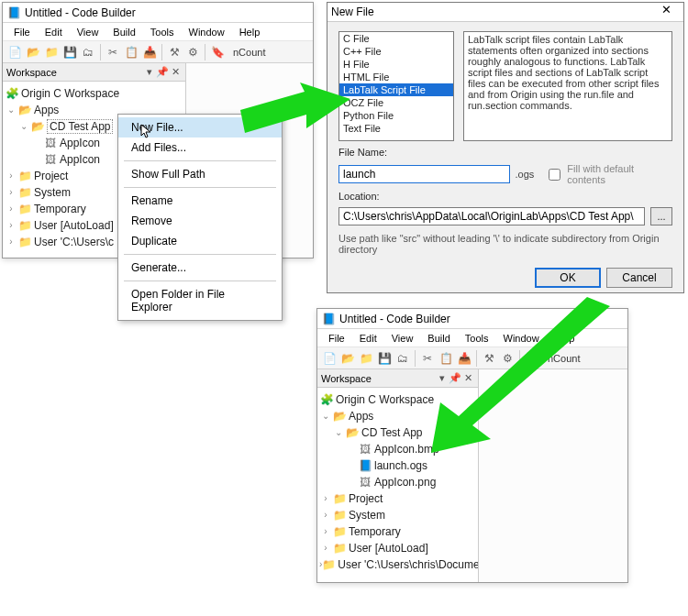  What do you see at coordinates (609, 174) in the screenshot?
I see `fill-defaults-checkbox: Fill with default contents` at bounding box center [609, 174].